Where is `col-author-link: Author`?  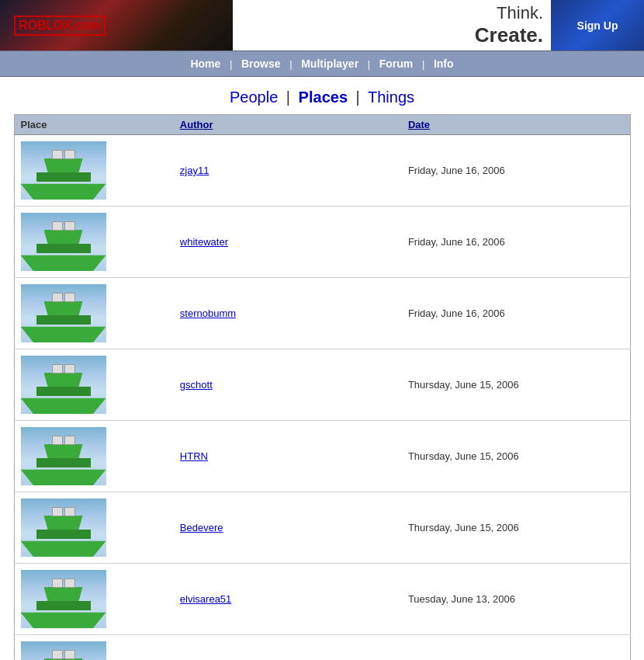 col-author-link: Author is located at coordinates (197, 124).